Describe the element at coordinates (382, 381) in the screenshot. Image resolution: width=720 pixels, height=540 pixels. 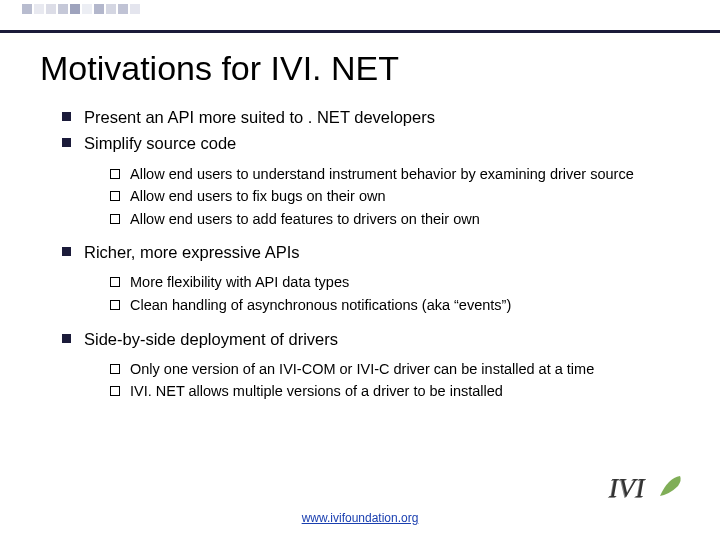
I see `sub-bullet-list: Only one version of an IVI-COM or IVI-C …` at that location.